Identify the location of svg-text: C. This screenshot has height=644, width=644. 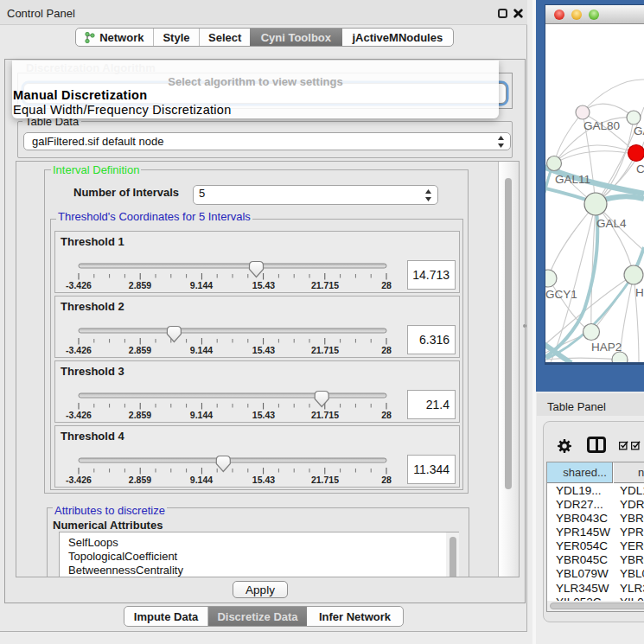
(640, 169).